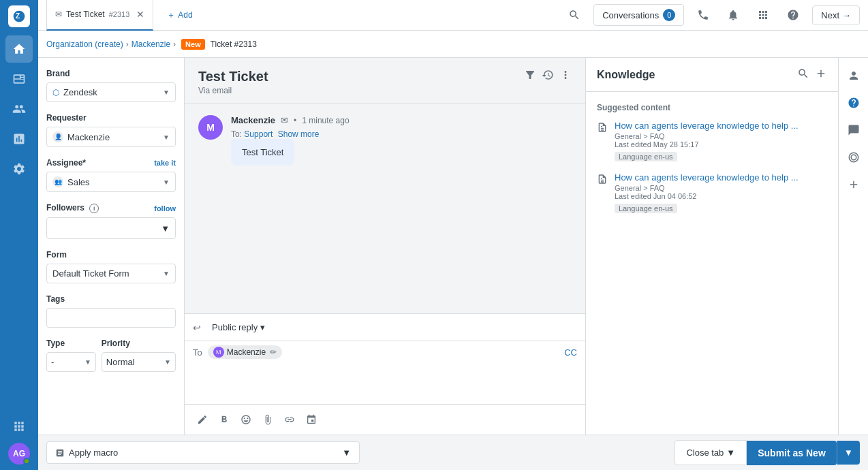  What do you see at coordinates (574, 15) in the screenshot?
I see `search-icon-btn` at bounding box center [574, 15].